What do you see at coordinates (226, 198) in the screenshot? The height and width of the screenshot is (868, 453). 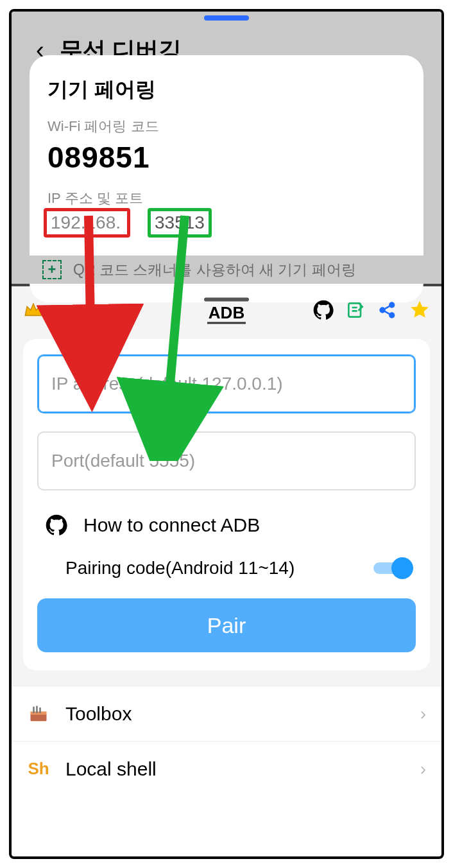 I see `ip-port-label: IP 주소 및 포트` at bounding box center [226, 198].